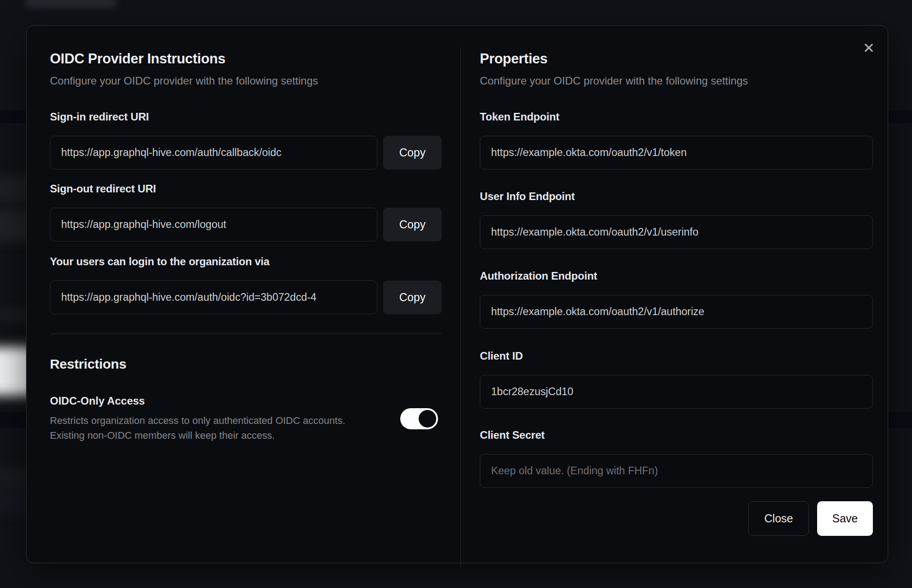  What do you see at coordinates (676, 276) in the screenshot?
I see `authorization-endpoint-label: Authorization Endpoint` at bounding box center [676, 276].